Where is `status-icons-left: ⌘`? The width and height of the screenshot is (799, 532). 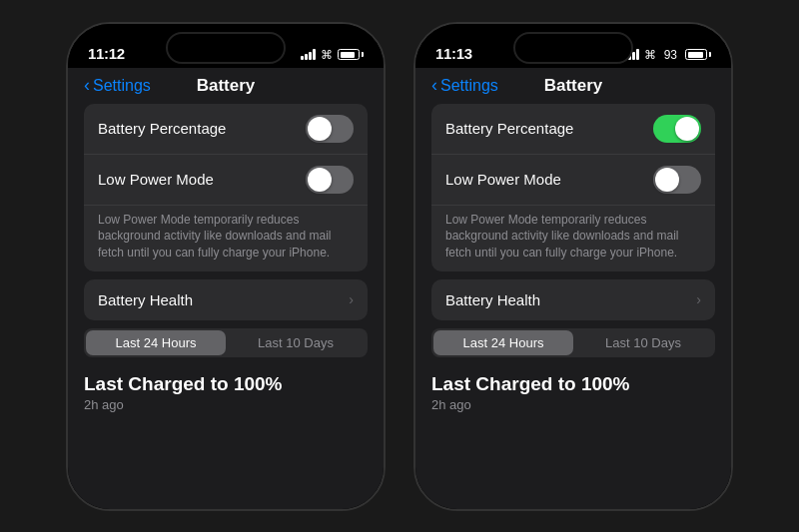 status-icons-left: ⌘ is located at coordinates (332, 55).